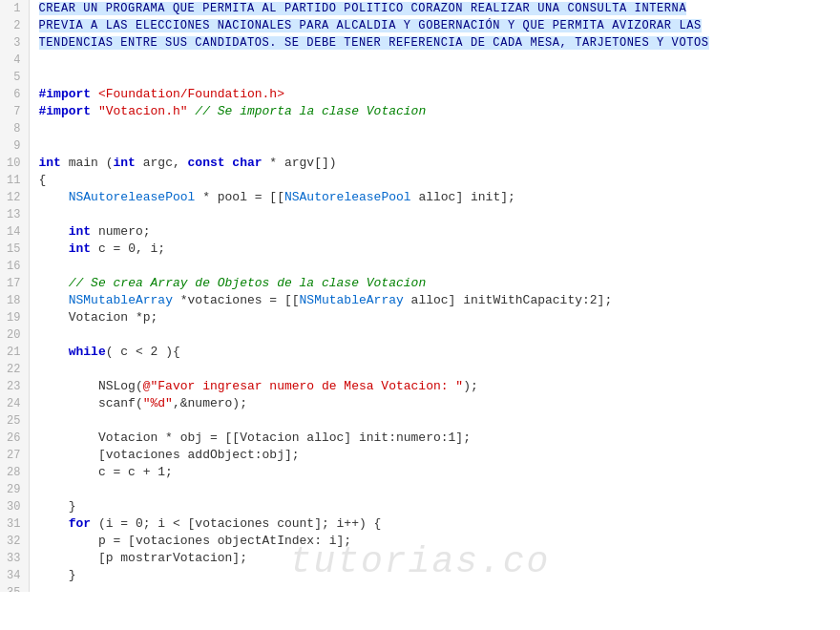 Image resolution: width=840 pixels, height=630 pixels. I want to click on line-number: 24, so click(14, 404).